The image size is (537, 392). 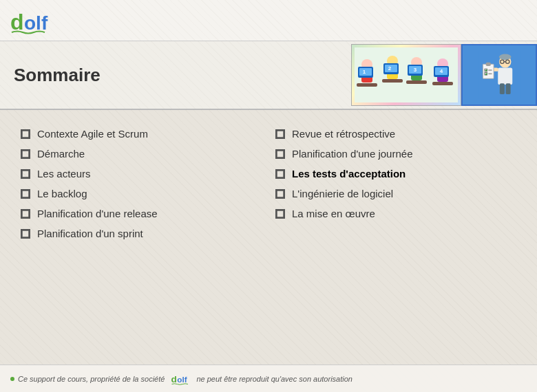 I want to click on menu-label-backlog: Le backlog, so click(x=62, y=194).